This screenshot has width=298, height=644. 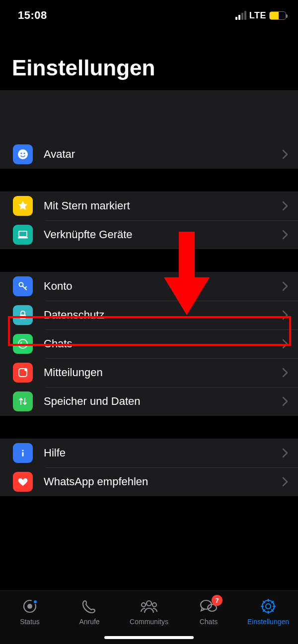 What do you see at coordinates (23, 453) in the screenshot?
I see `info-icon` at bounding box center [23, 453].